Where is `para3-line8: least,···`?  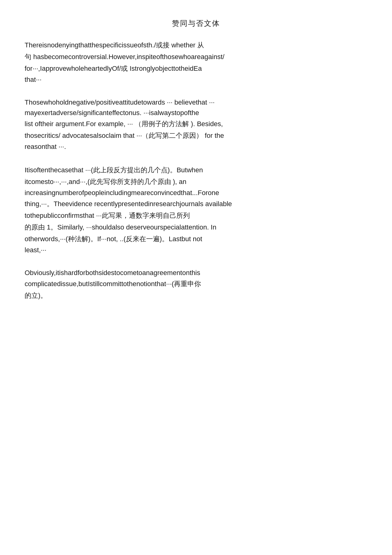
para3-line8: least,··· is located at coordinates (196, 250).